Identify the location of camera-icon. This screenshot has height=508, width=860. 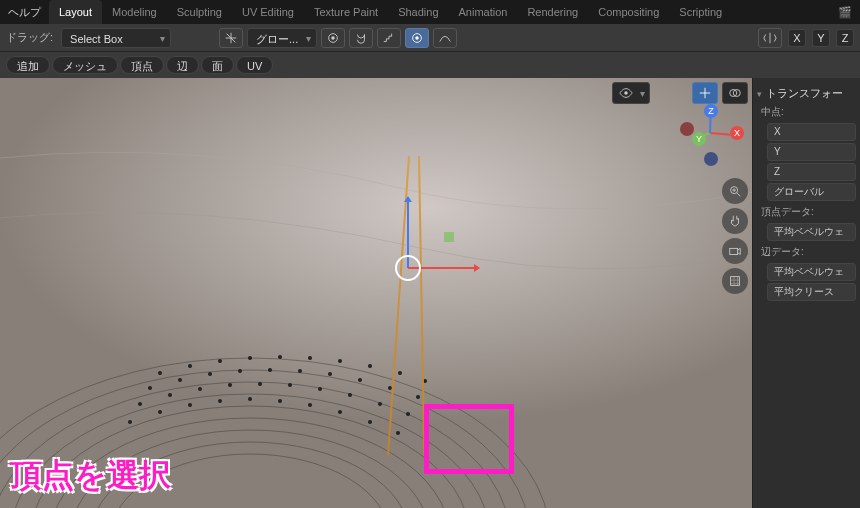
(735, 251).